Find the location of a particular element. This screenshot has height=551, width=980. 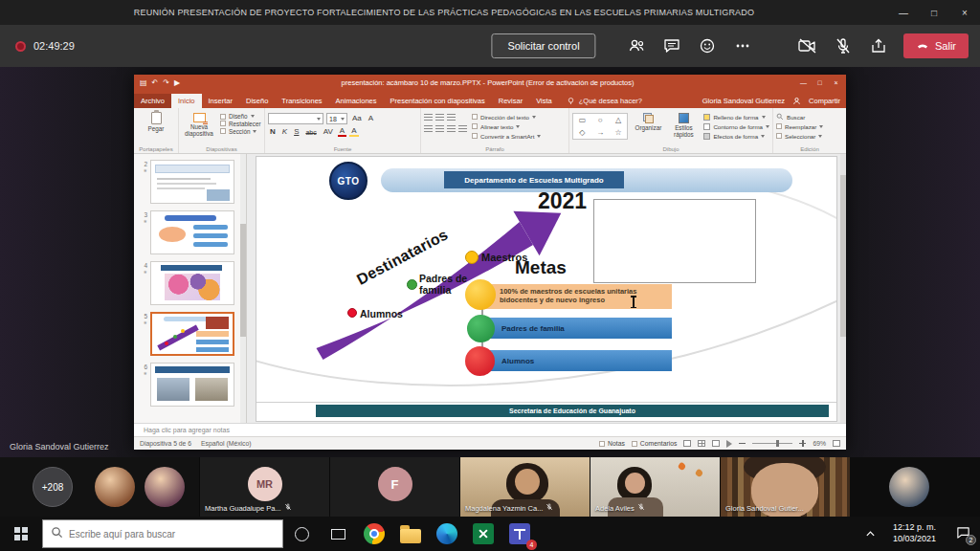

teams-taskbar-button: 4 is located at coordinates (520, 534).